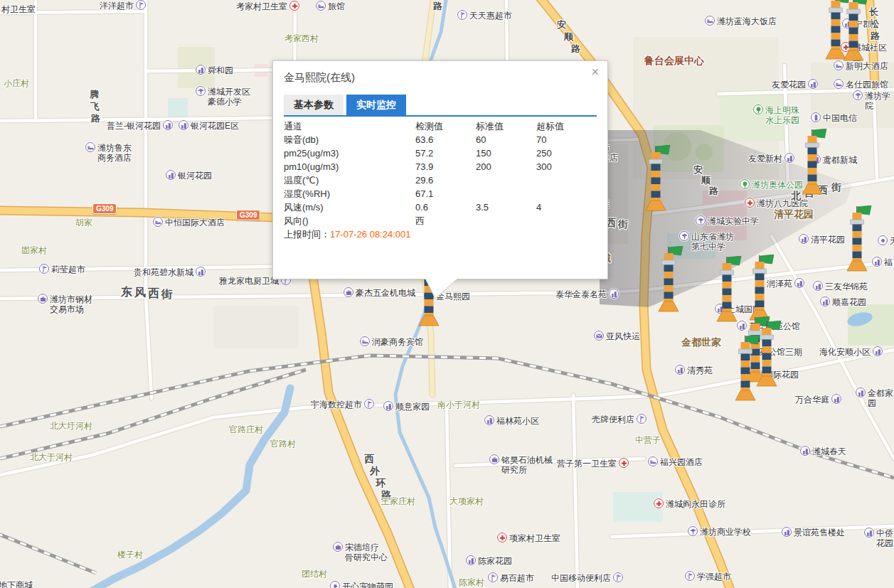 This screenshot has width=894, height=588. What do you see at coordinates (441, 181) in the screenshot?
I see `monitor-table-row: 温度(℃)29.6` at bounding box center [441, 181].